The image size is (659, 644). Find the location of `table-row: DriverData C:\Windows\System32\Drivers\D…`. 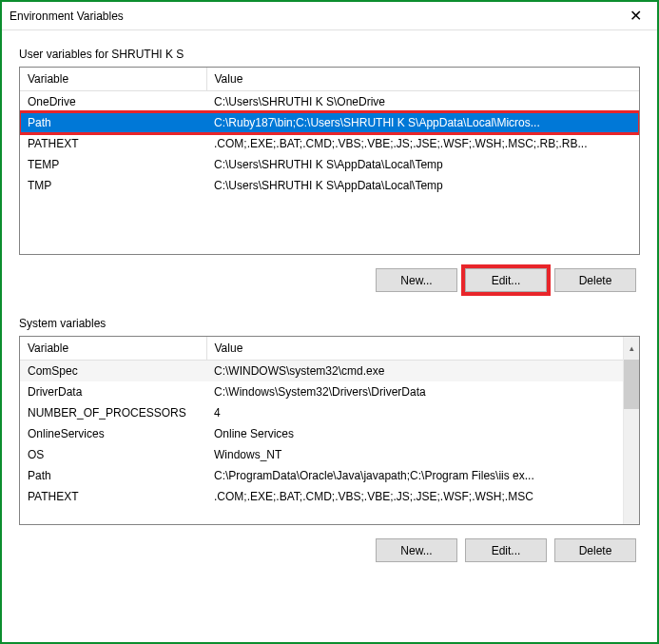

table-row: DriverData C:\Windows\System32\Drivers\D… is located at coordinates (329, 392).